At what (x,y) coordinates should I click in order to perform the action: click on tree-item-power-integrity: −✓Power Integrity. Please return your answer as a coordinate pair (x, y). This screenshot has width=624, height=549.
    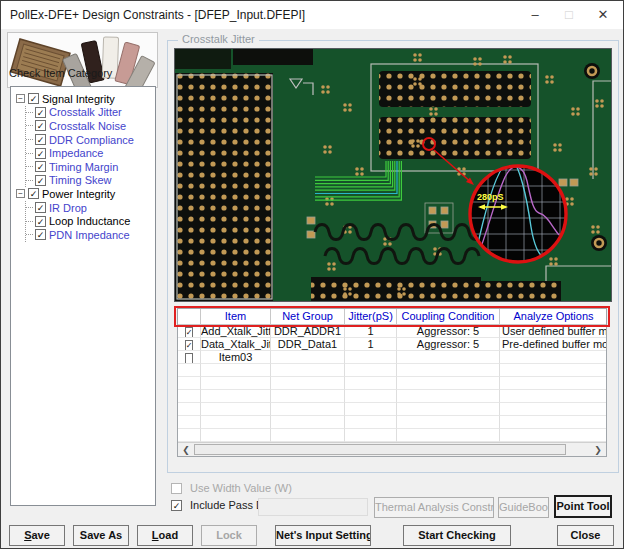
    Looking at the image, I should click on (84, 194).